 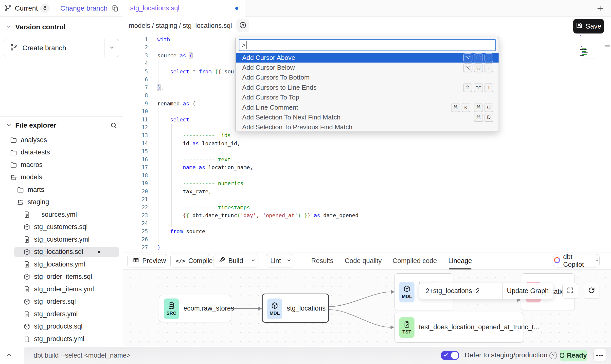 I want to click on refresh-icon, so click(x=592, y=291).